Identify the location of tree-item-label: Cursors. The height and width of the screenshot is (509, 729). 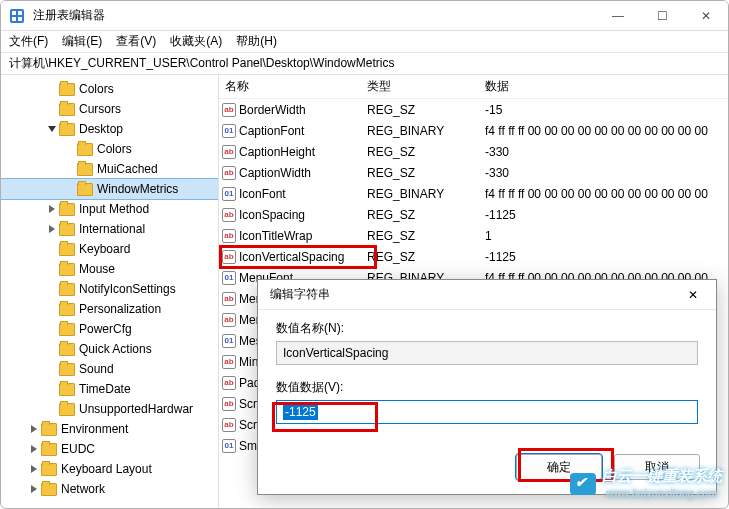
(100, 109).